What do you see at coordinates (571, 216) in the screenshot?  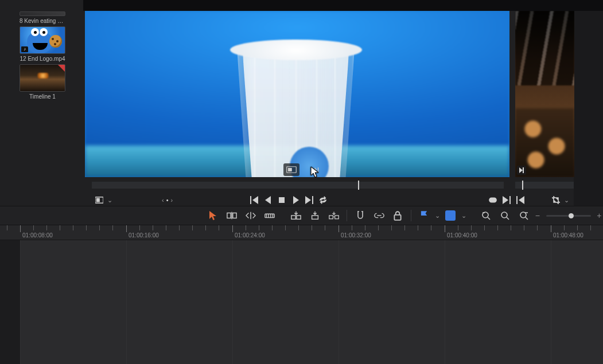 I see `zoom-thumb` at bounding box center [571, 216].